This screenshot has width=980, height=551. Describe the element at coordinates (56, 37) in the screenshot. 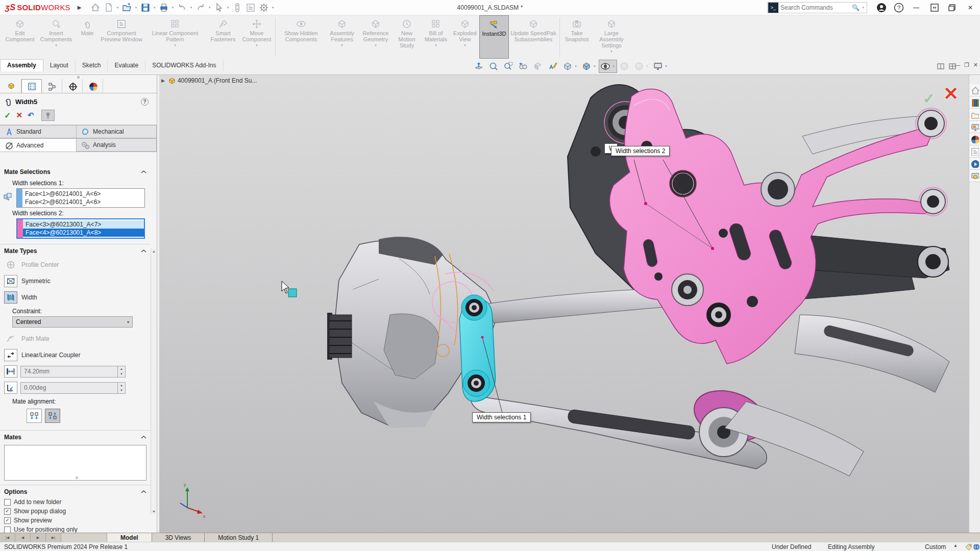

I see `ribbon-insert-components: Insert Components▾` at that location.